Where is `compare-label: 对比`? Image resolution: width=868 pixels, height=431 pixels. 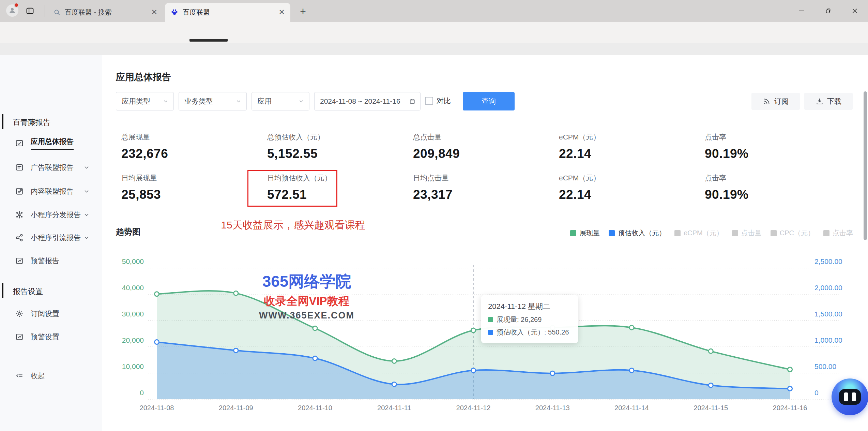 compare-label: 对比 is located at coordinates (444, 101).